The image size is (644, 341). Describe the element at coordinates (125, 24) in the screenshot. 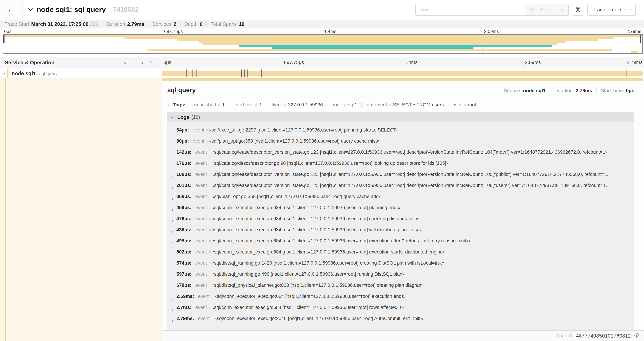

I see `trace-meta-item: Duration2.79ms` at that location.